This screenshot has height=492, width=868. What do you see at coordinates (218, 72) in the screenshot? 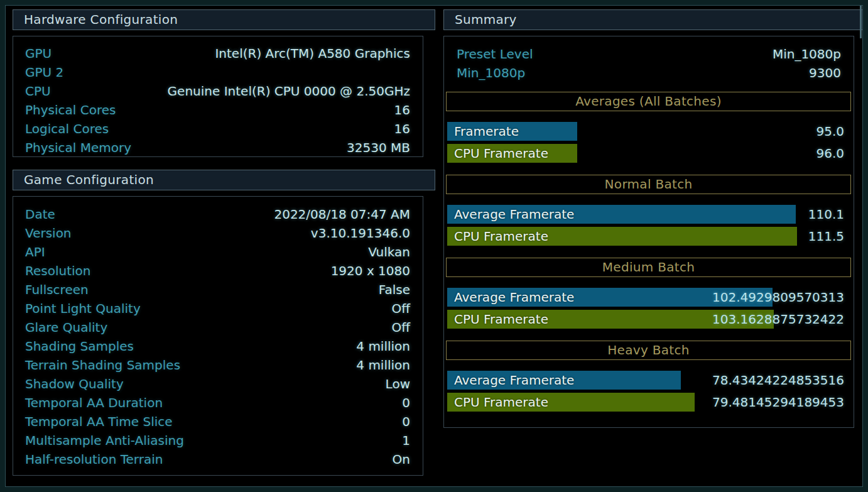
I see `config-row: GPU 2` at bounding box center [218, 72].